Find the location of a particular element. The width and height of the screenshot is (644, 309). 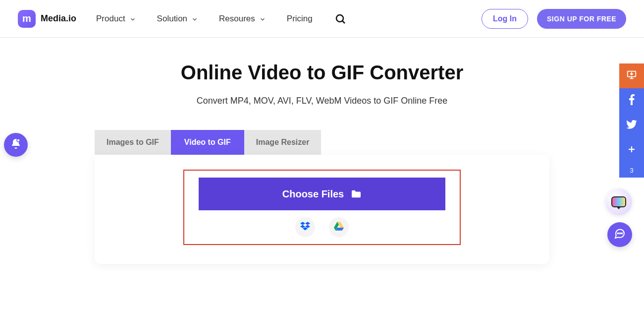

feedback-widget-button is located at coordinates (619, 202).